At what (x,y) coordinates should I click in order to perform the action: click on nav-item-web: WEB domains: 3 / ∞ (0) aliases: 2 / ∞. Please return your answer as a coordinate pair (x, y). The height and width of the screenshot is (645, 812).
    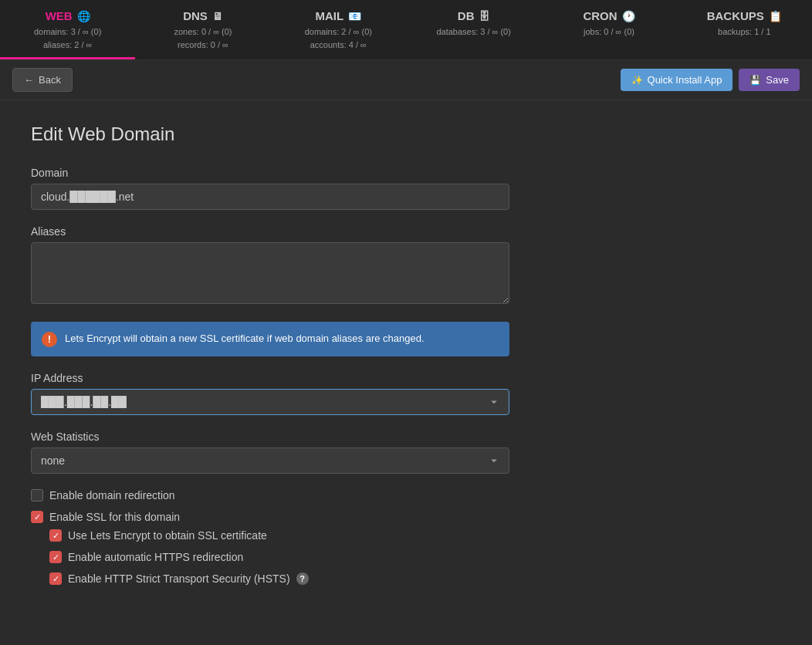
    Looking at the image, I should click on (68, 29).